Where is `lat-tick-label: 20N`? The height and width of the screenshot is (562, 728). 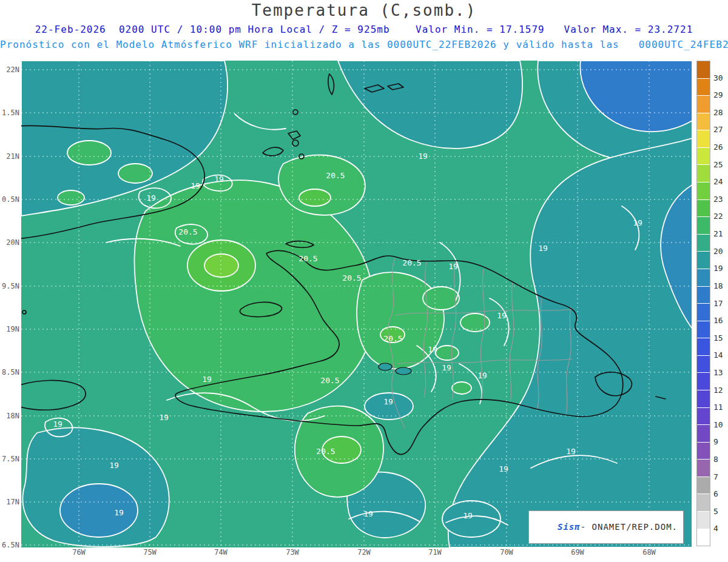 lat-tick-label: 20N is located at coordinates (10, 243).